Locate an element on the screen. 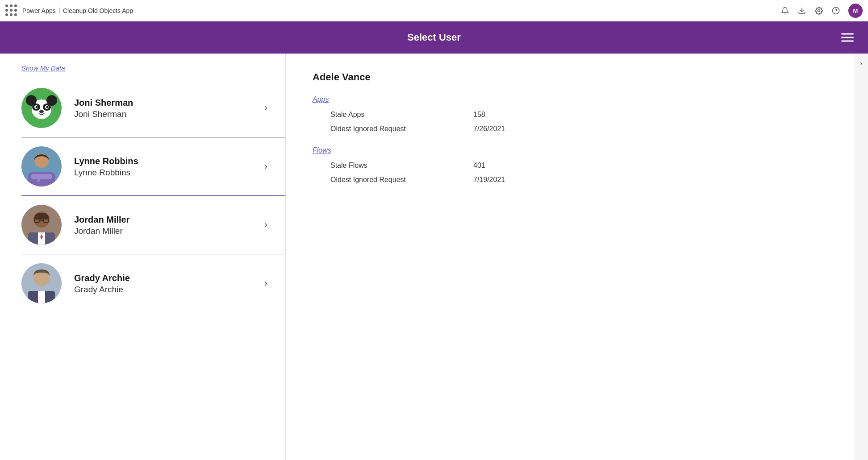 The image size is (868, 460). app-name: Power Apps is located at coordinates (39, 11).